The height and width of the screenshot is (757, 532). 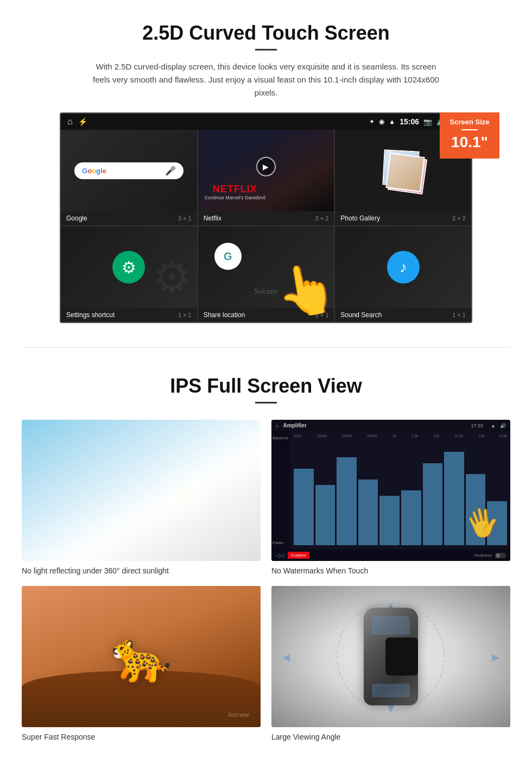 What do you see at coordinates (294, 426) in the screenshot?
I see `amp-title: Amplifier` at bounding box center [294, 426].